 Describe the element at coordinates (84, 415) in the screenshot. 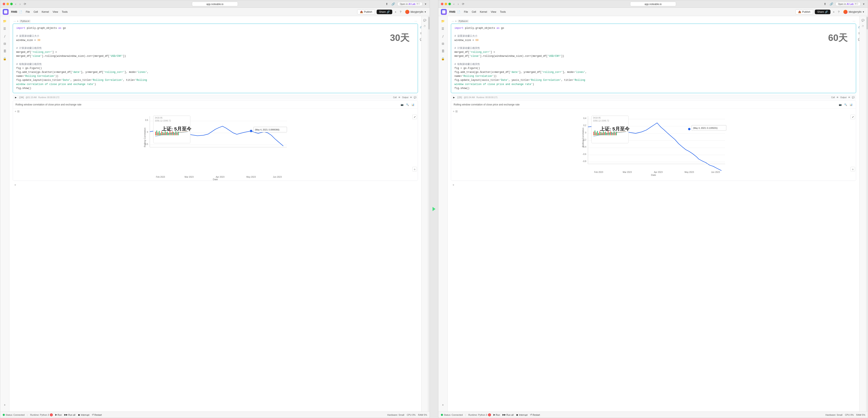

I see `interrupt-action-left: ⏹ Interrupt` at that location.